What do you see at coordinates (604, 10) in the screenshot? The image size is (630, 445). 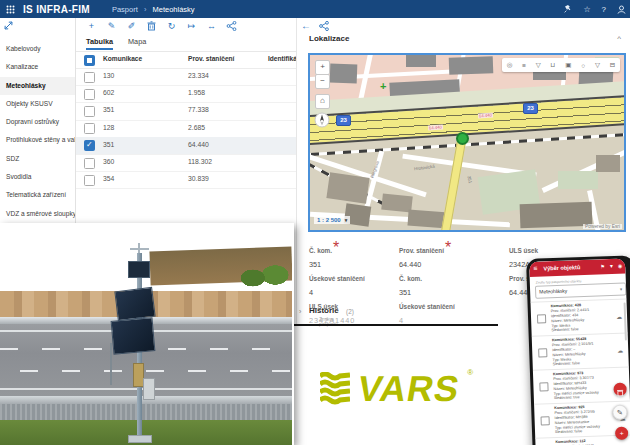 I see `help-icon: ?` at bounding box center [604, 10].